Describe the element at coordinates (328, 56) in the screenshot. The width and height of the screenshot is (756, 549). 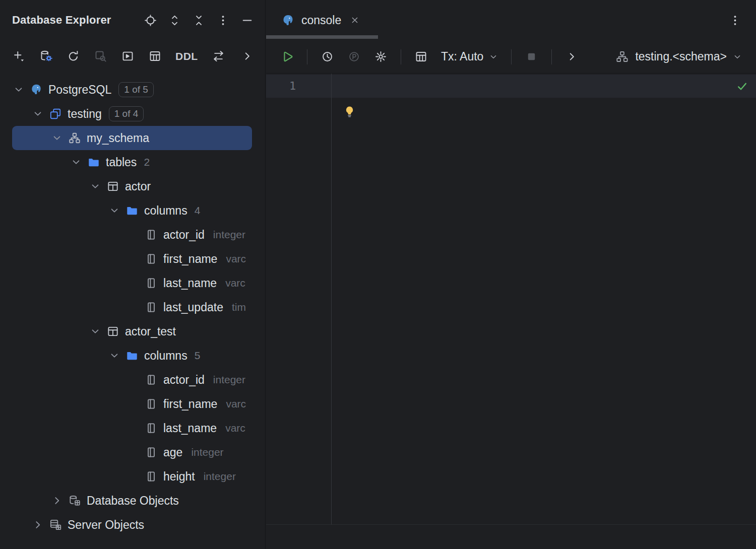
I see `history-icon` at that location.